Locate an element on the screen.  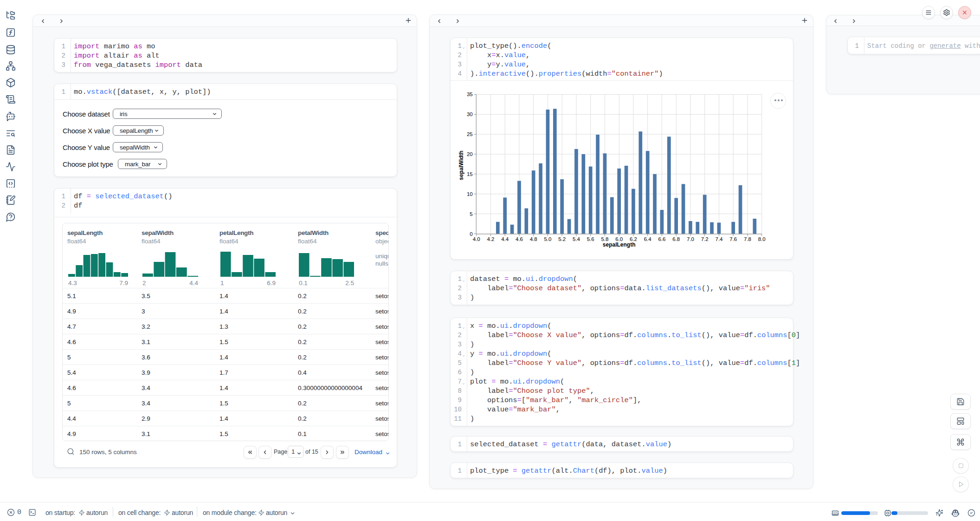
svg-text: sepalLength is located at coordinates (619, 245).